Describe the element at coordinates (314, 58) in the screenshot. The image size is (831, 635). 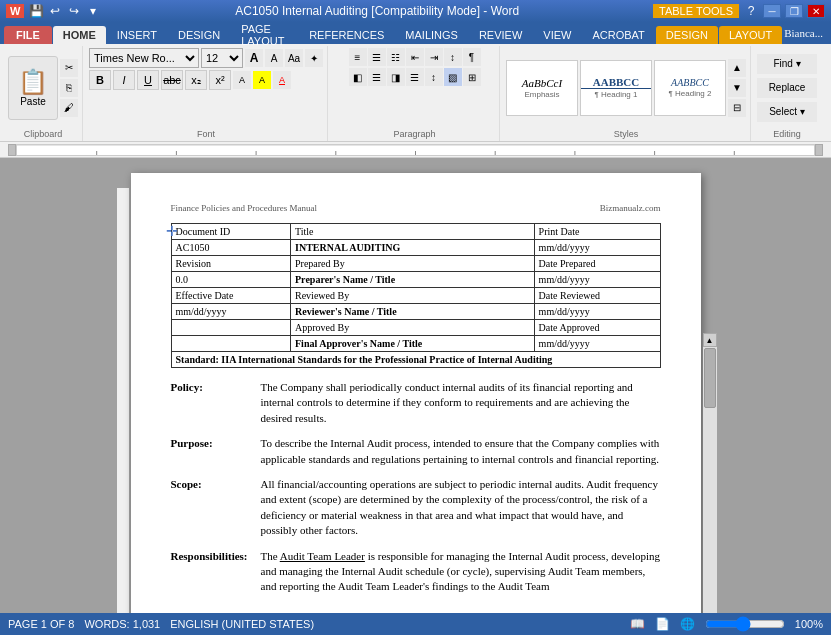
I see `clear-format-btn: ✦` at that location.